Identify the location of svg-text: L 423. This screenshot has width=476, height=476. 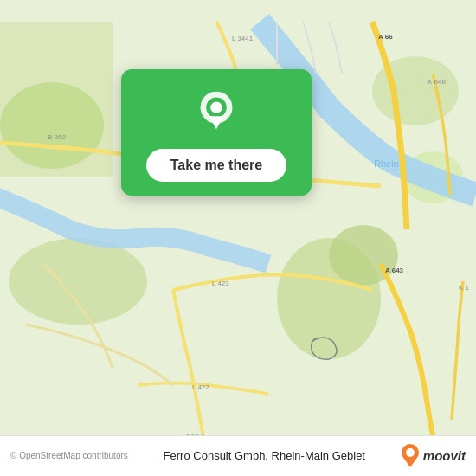
(221, 284).